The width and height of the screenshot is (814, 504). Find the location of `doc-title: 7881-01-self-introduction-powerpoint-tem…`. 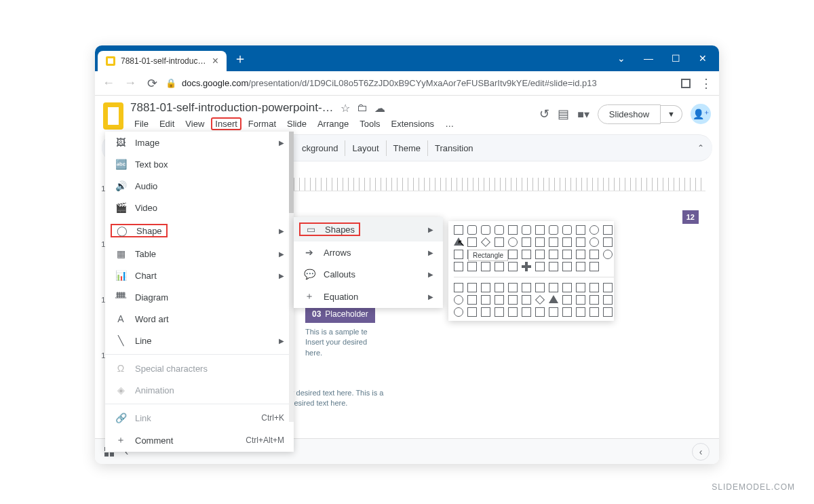

doc-title: 7881-01-self-introduction-powerpoint-tem… is located at coordinates (232, 108).